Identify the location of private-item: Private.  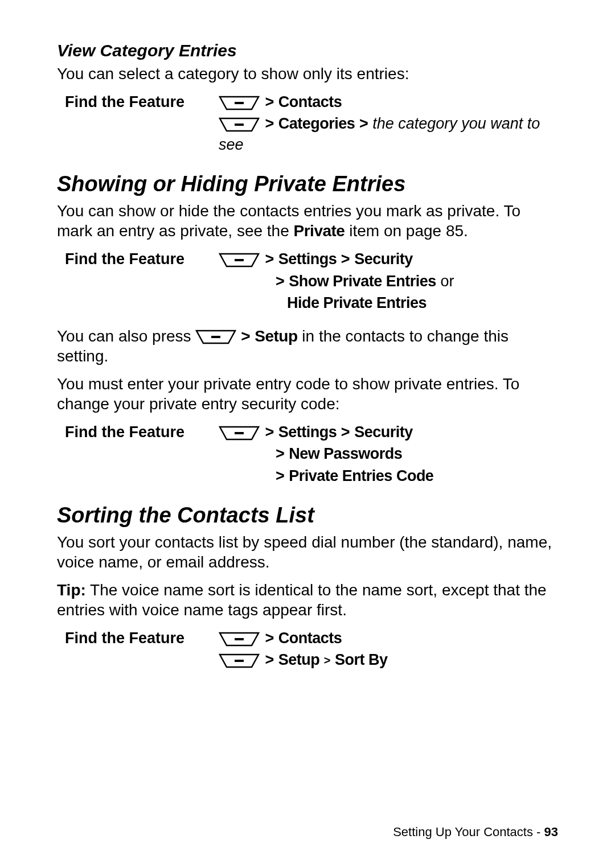
(319, 231).